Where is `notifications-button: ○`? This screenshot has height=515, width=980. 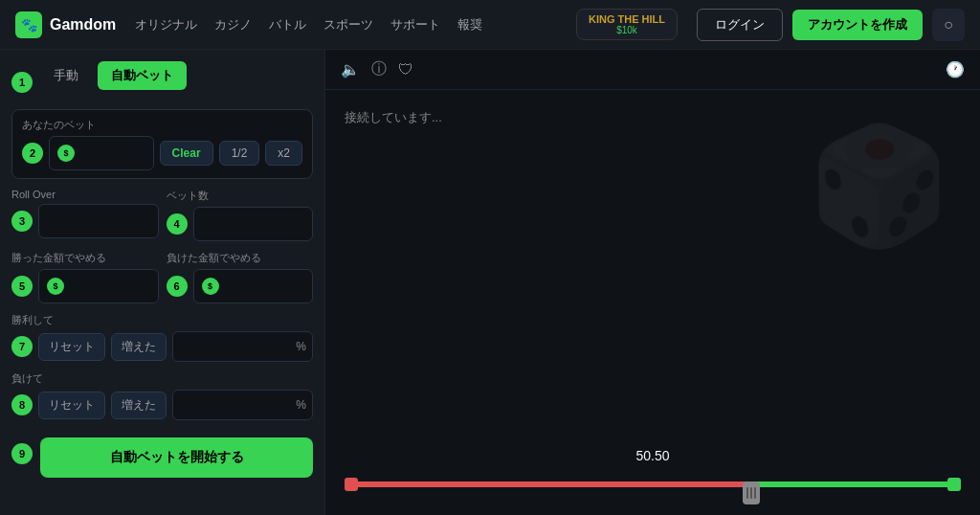
notifications-button: ○ is located at coordinates (948, 25).